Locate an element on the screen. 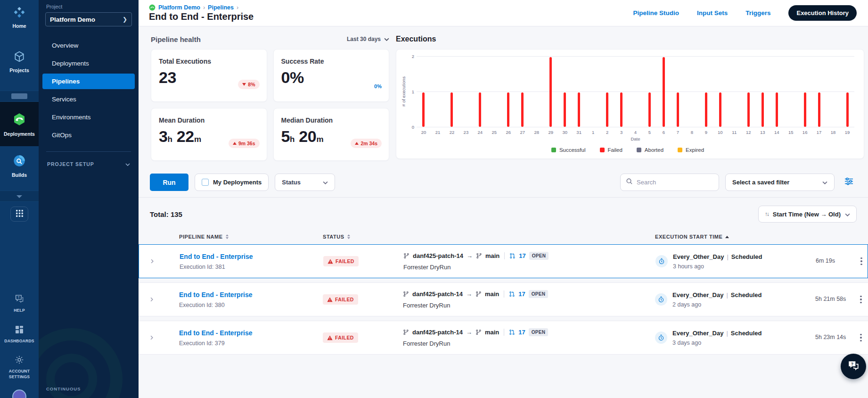 Image resolution: width=868 pixels, height=398 pixels. rail-item-account-settings: ACCOUNT SETTINGS is located at coordinates (19, 367).